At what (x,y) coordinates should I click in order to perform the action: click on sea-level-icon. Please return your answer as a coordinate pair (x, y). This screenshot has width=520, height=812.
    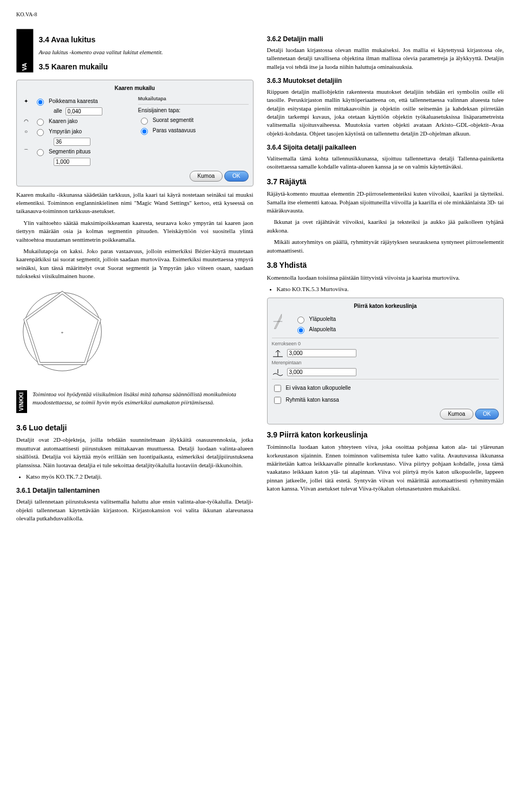
    Looking at the image, I should click on (278, 372).